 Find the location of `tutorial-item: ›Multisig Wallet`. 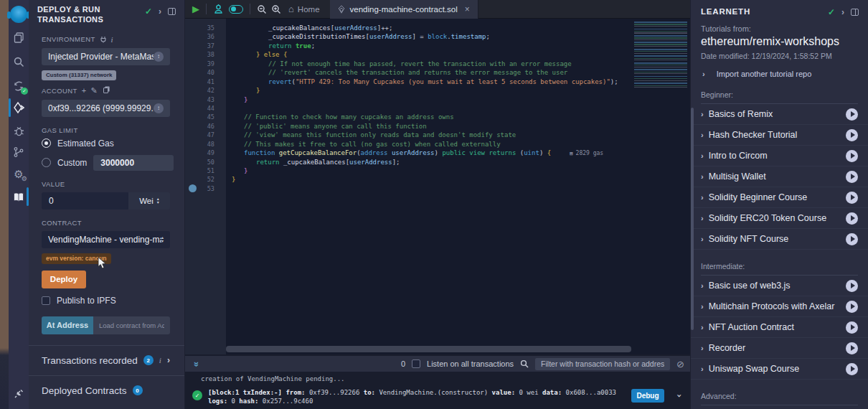

tutorial-item: ›Multisig Wallet is located at coordinates (779, 177).